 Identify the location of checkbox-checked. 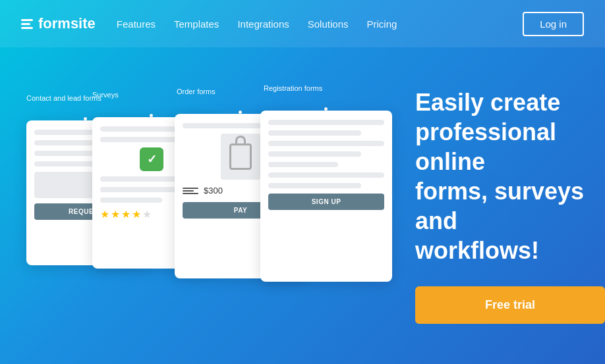
(152, 159).